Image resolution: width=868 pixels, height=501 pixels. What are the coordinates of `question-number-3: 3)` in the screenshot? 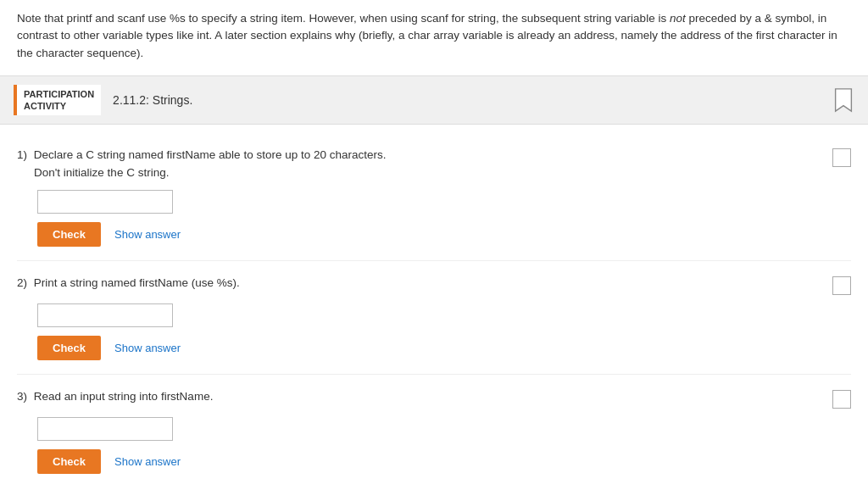 It's located at (22, 397).